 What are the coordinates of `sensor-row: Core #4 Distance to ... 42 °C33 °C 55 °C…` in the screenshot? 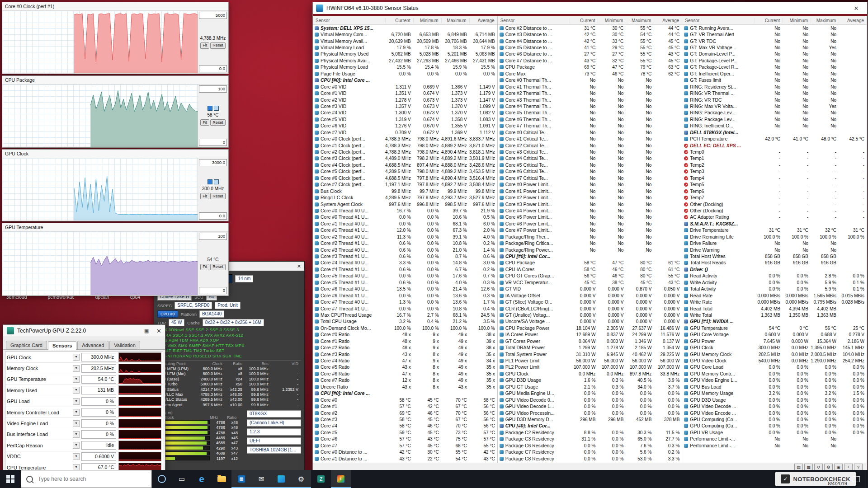 It's located at (590, 41).